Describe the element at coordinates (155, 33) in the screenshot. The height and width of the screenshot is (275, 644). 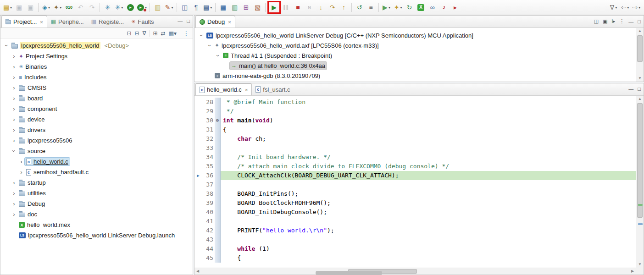
I see `grid-icon: ⊞` at that location.